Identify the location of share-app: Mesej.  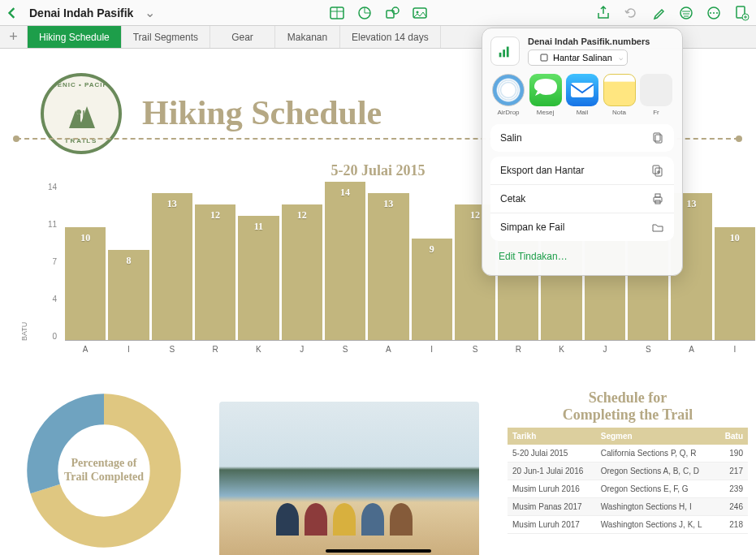
(546, 95).